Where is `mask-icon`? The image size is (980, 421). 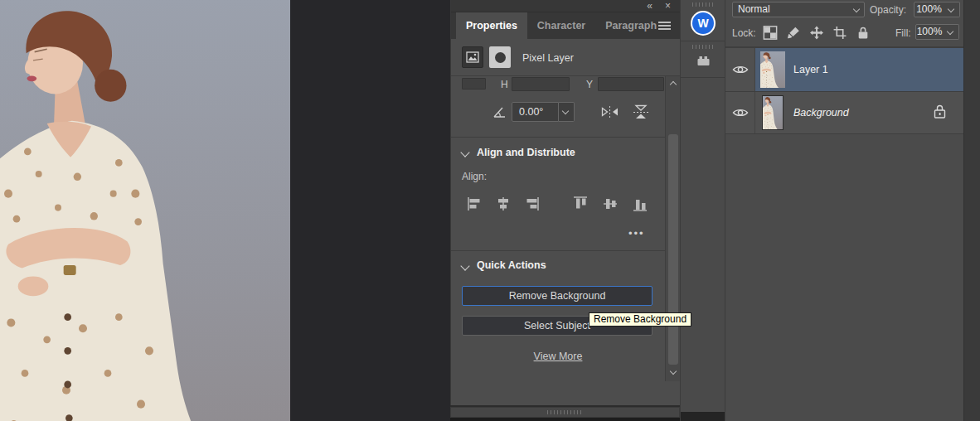 mask-icon is located at coordinates (501, 58).